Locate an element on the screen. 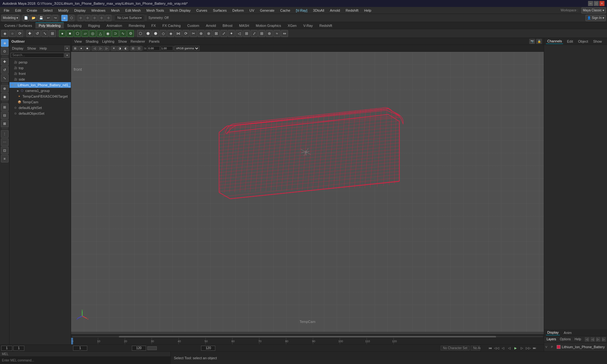  tool-bevel: ◇ is located at coordinates (163, 33).